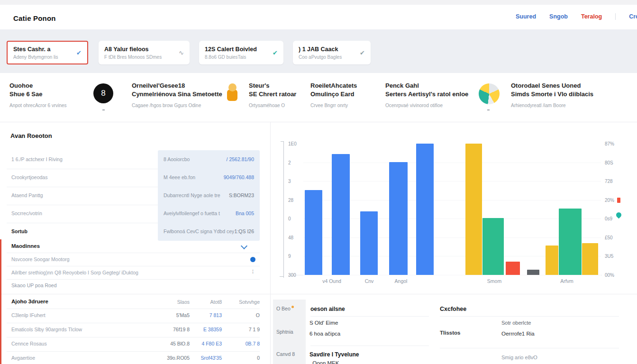 This screenshot has height=364, width=637. What do you see at coordinates (519, 357) in the screenshot?
I see `detail-footer: Smig ario e8vO` at bounding box center [519, 357].